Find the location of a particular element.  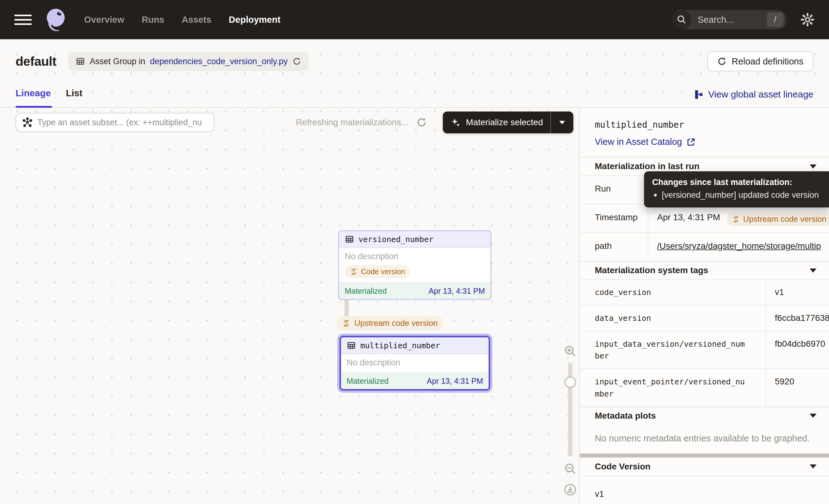

timestamp-value: Apr 13, 4:31 PM is located at coordinates (688, 217).